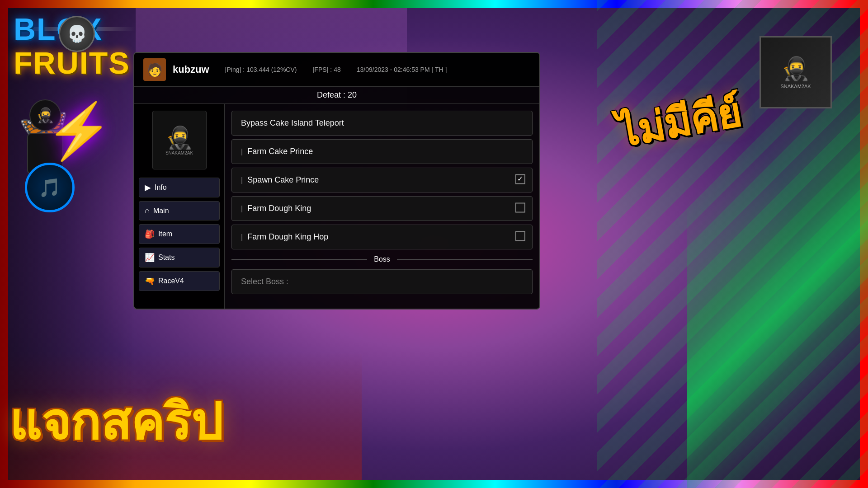  I want to click on bypass-label: Bypass Cake Island Teleport, so click(292, 123).